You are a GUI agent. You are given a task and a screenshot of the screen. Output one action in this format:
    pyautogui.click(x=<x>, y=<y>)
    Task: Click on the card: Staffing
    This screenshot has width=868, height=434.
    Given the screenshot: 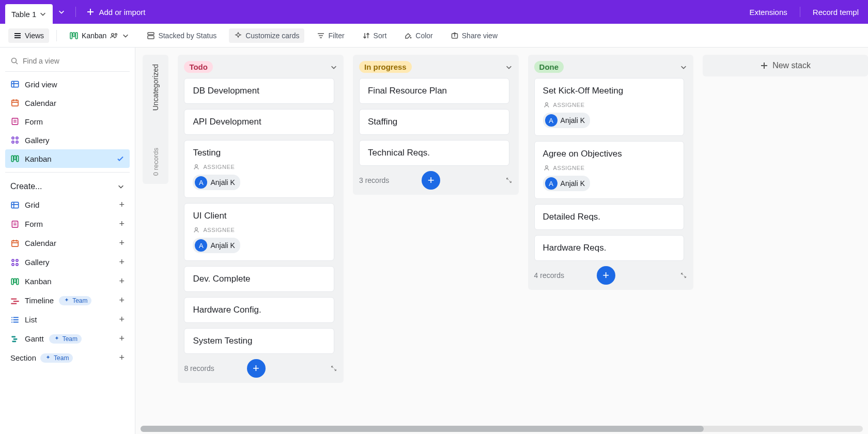 What is the action you would take?
    pyautogui.click(x=434, y=122)
    